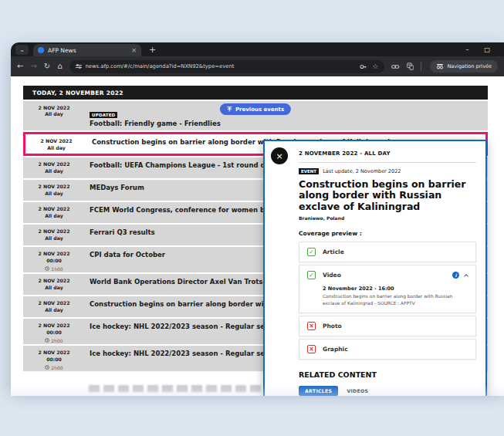 The height and width of the screenshot is (436, 504). Describe the element at coordinates (255, 110) in the screenshot. I see `previous-events-button: Previous events` at that location.